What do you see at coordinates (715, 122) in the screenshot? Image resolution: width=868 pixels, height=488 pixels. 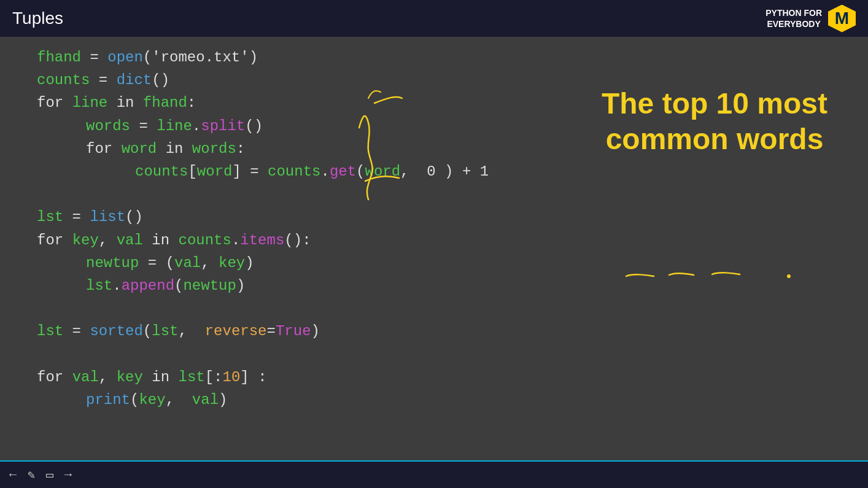 I see `annotation-text: The top 10 most common words` at bounding box center [715, 122].